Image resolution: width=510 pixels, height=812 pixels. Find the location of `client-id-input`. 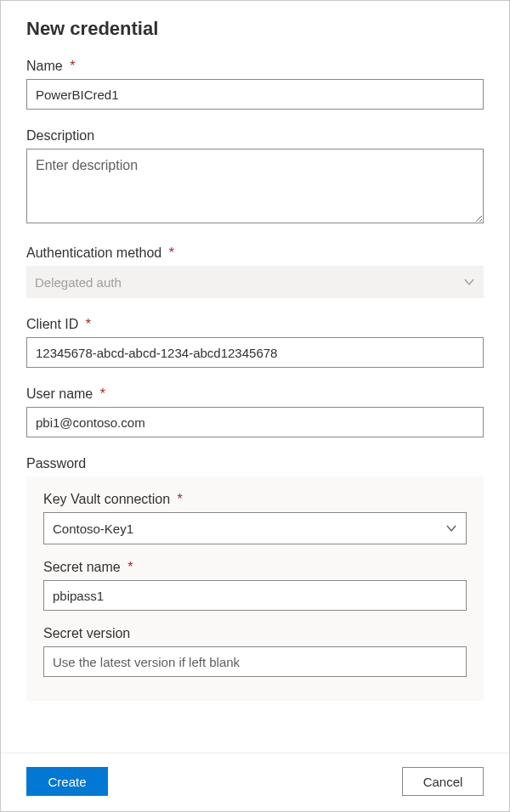

client-id-input is located at coordinates (255, 352).